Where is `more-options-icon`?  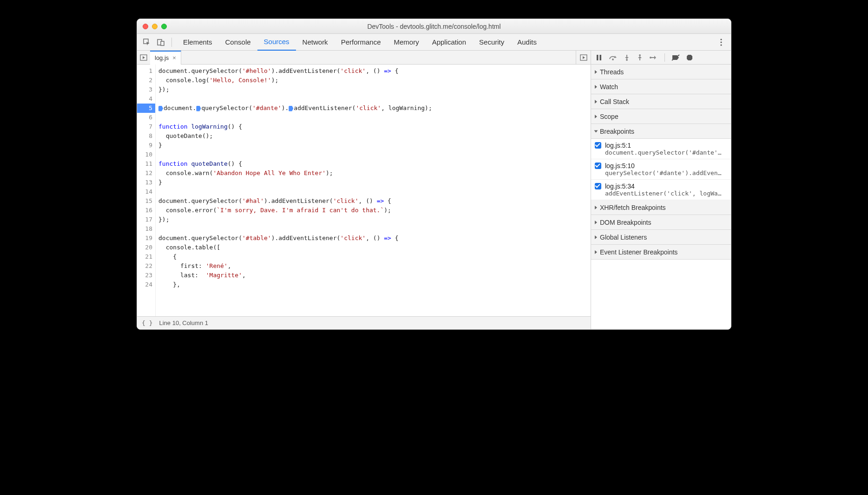 more-options-icon is located at coordinates (721, 42).